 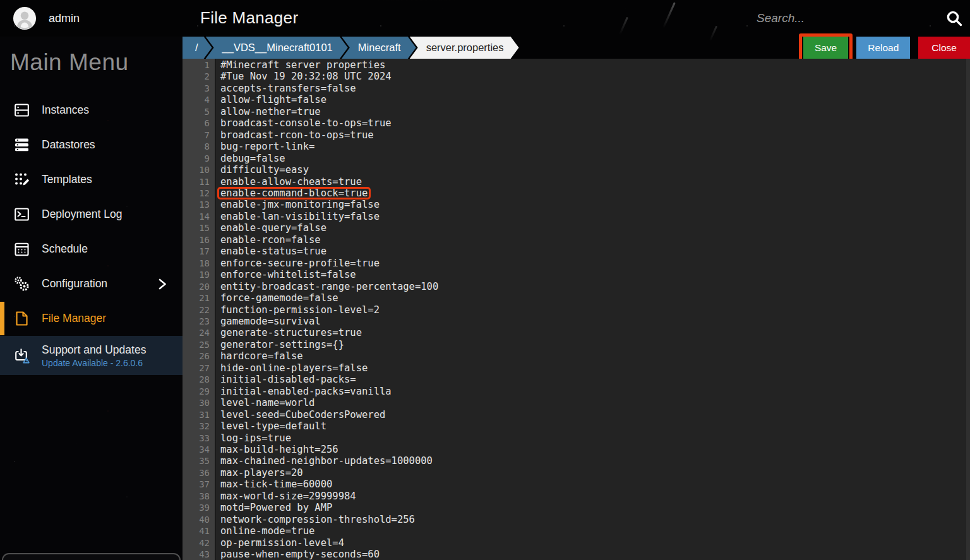 I want to click on save-button: Save, so click(x=826, y=48).